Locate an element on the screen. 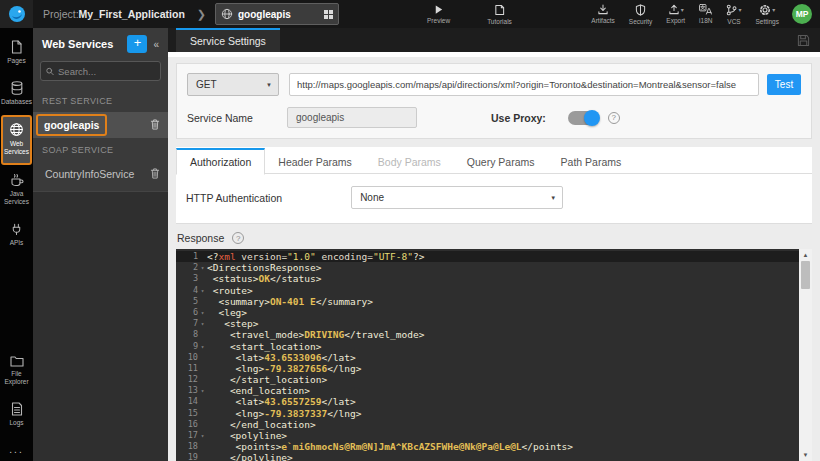 This screenshot has width=820, height=461. i18n-button: i18N is located at coordinates (706, 14).